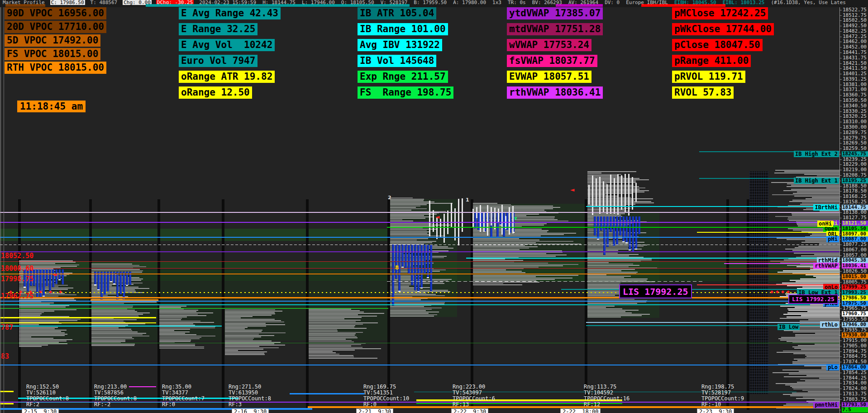 Image resolution: width=868 pixels, height=413 pixels. Describe the element at coordinates (854, 206) in the screenshot. I see `price-scale: 18533.0018522.7518512.7518502.5018492.50…` at that location.